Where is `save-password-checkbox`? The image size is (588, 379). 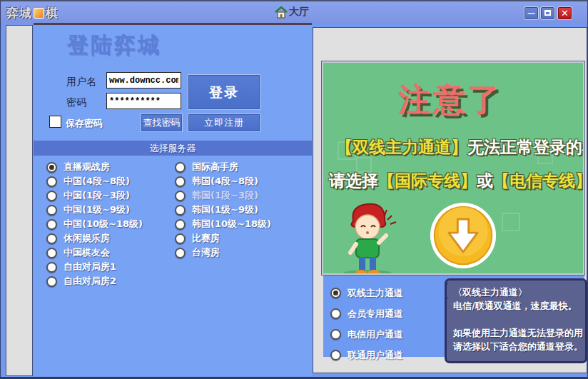
save-password-checkbox is located at coordinates (56, 121).